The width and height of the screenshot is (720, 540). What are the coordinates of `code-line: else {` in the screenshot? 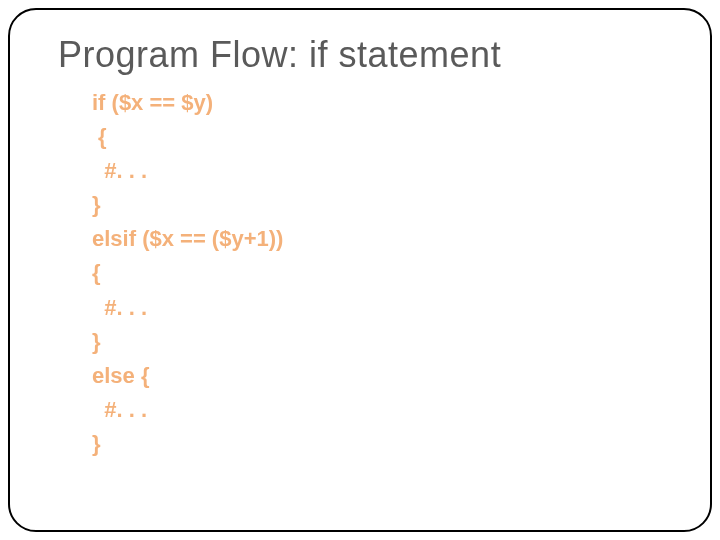 It's located at (381, 376).